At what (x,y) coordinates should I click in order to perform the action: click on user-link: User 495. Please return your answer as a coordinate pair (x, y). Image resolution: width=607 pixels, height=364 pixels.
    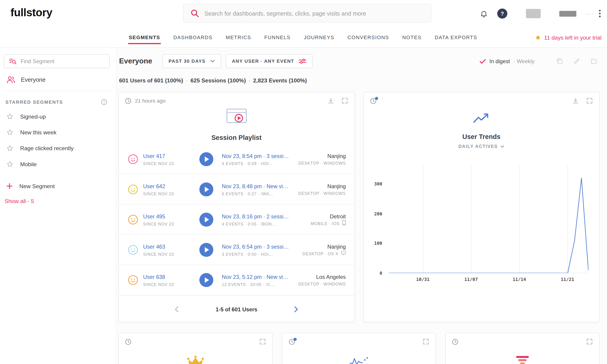
    Looking at the image, I should click on (154, 216).